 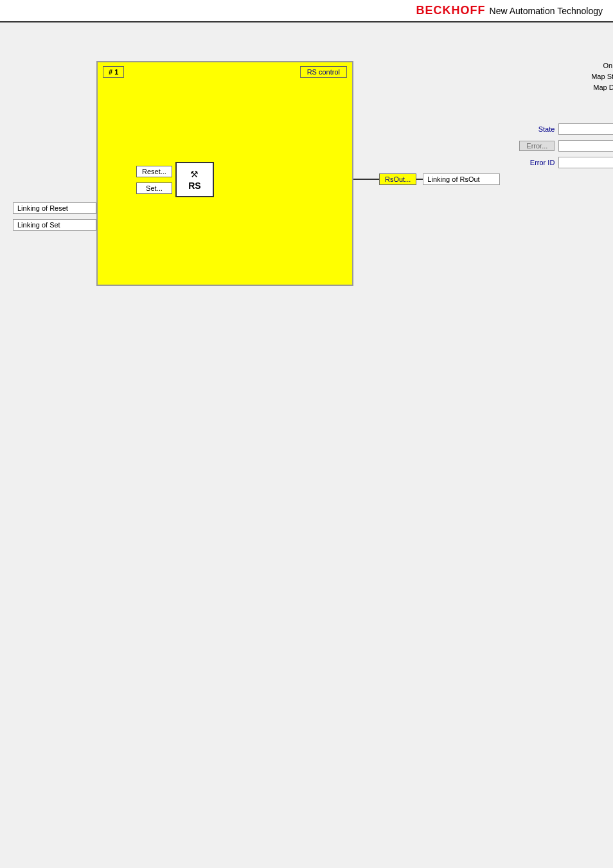 What do you see at coordinates (195, 180) in the screenshot?
I see `rs-box: ⚒ RS` at bounding box center [195, 180].